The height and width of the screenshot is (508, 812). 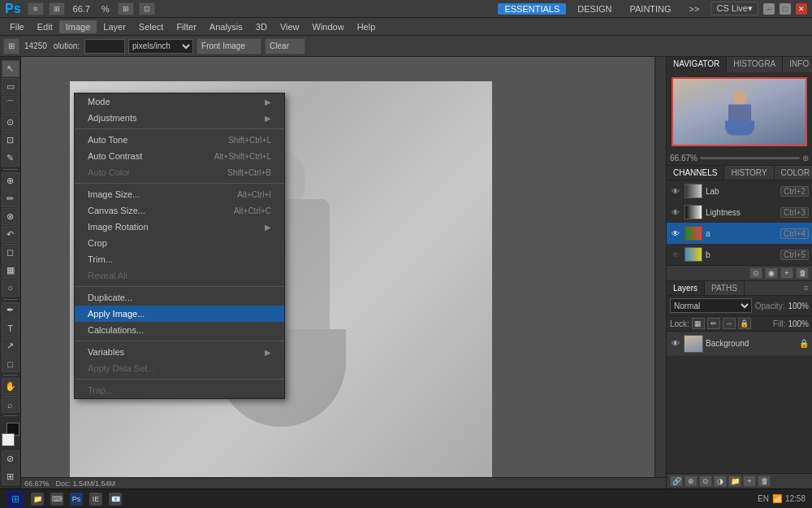 What do you see at coordinates (734, 8) in the screenshot?
I see `cs-live-btn: CS Live▾` at bounding box center [734, 8].